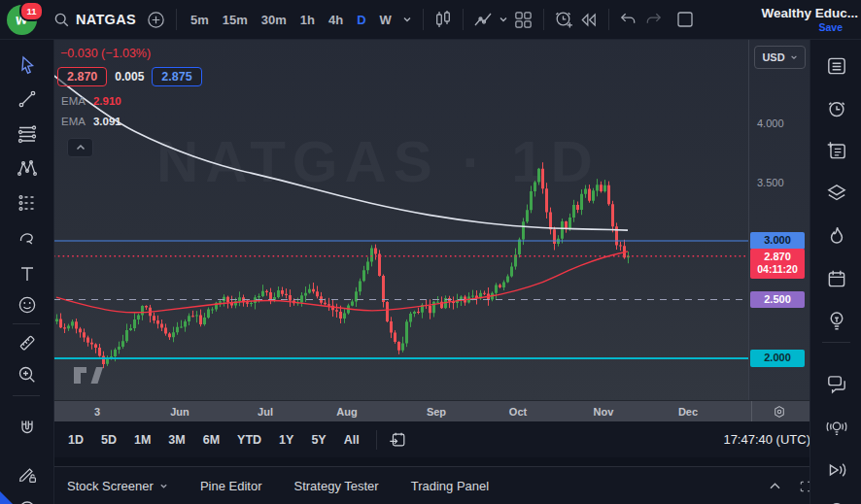  I want to click on watchlist-icon, so click(837, 66).